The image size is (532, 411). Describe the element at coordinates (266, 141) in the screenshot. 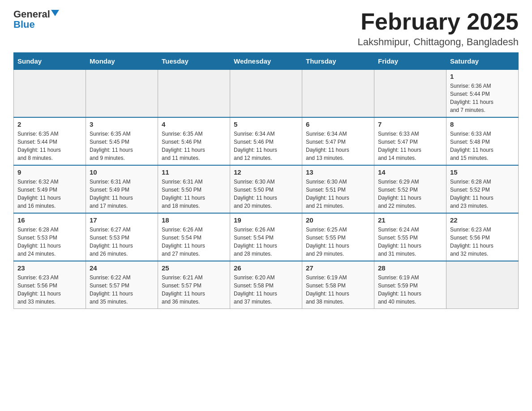

I see `calendar-cell: 5Sunrise: 6:34 AMSunset: 5:46 PMDaylight…` at that location.